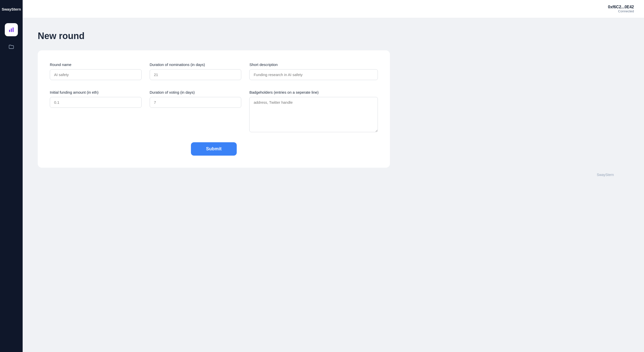 The image size is (644, 352). What do you see at coordinates (96, 102) in the screenshot?
I see `initial-funding-input` at bounding box center [96, 102].